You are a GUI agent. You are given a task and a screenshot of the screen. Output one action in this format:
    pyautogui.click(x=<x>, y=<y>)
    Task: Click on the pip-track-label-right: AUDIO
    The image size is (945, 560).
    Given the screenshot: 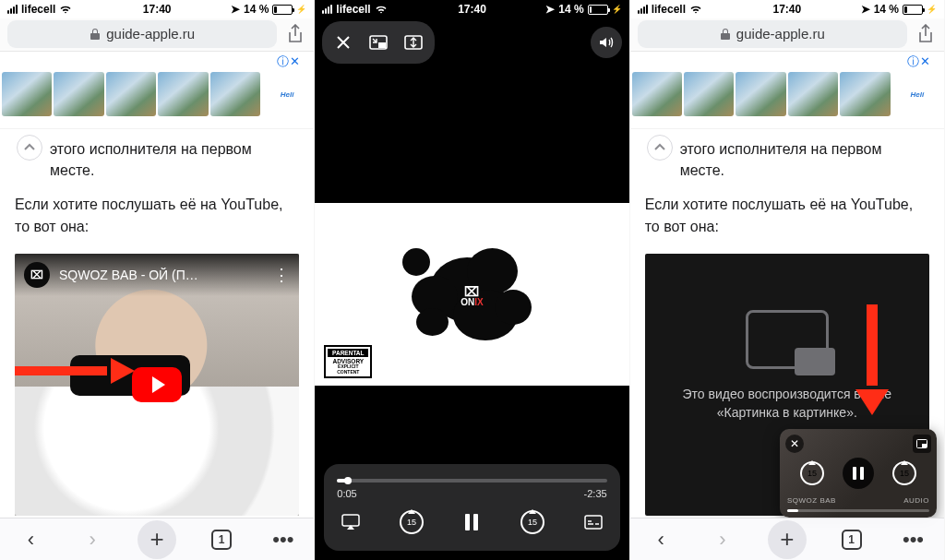 What is the action you would take?
    pyautogui.click(x=916, y=500)
    